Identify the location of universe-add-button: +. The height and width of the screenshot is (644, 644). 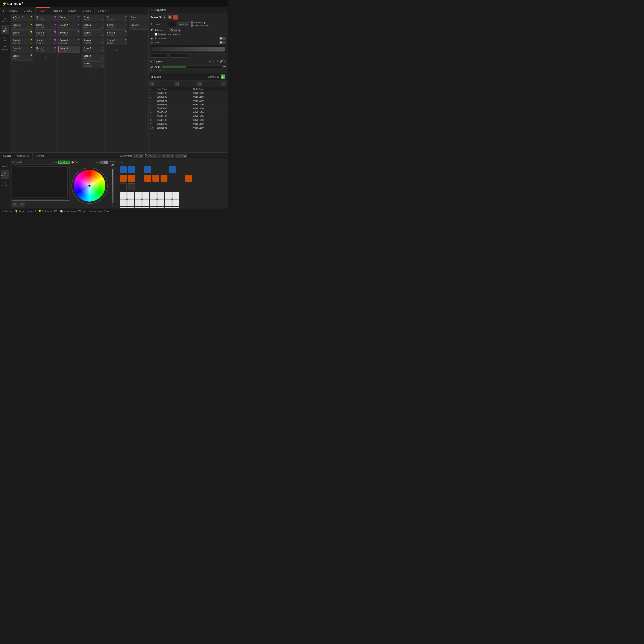
(122, 163).